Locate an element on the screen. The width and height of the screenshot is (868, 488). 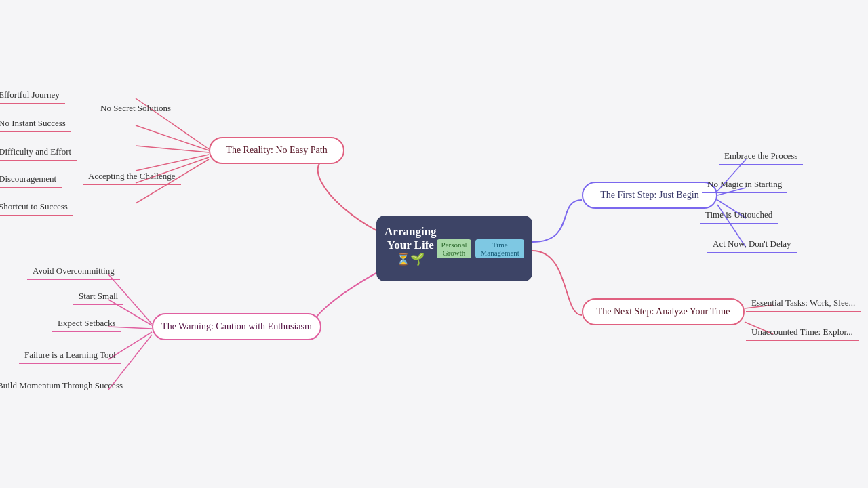
next-step-label: The Next Step: Analyze Your Time is located at coordinates (663, 312).